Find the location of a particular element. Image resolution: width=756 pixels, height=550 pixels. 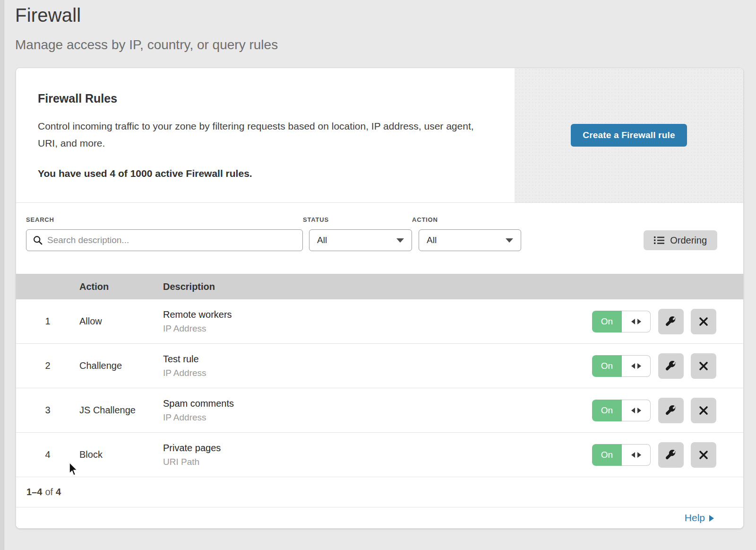

rule-description: Private pages URI Path is located at coordinates (378, 455).